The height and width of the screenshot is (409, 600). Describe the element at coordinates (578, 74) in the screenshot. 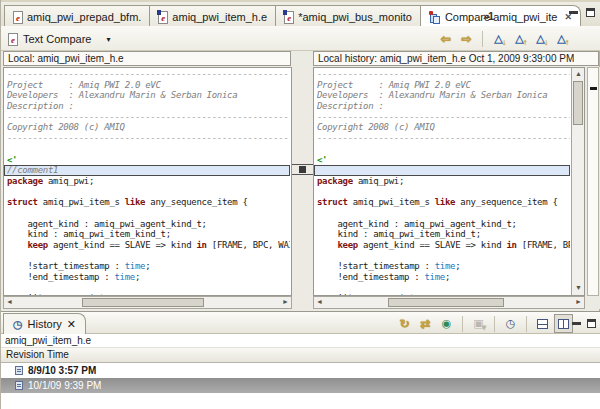

I see `scroll-up-icon: ▲` at that location.